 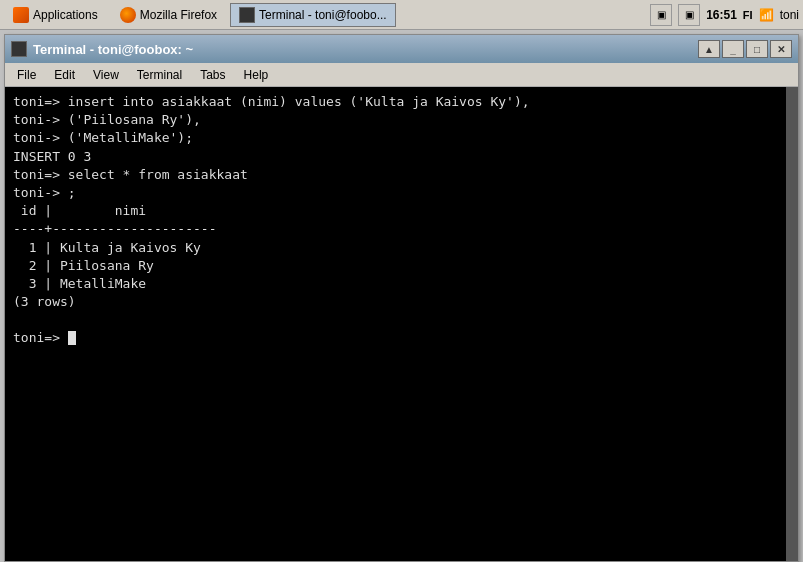 I want to click on taskbar-time: 16:51, so click(x=722, y=15).